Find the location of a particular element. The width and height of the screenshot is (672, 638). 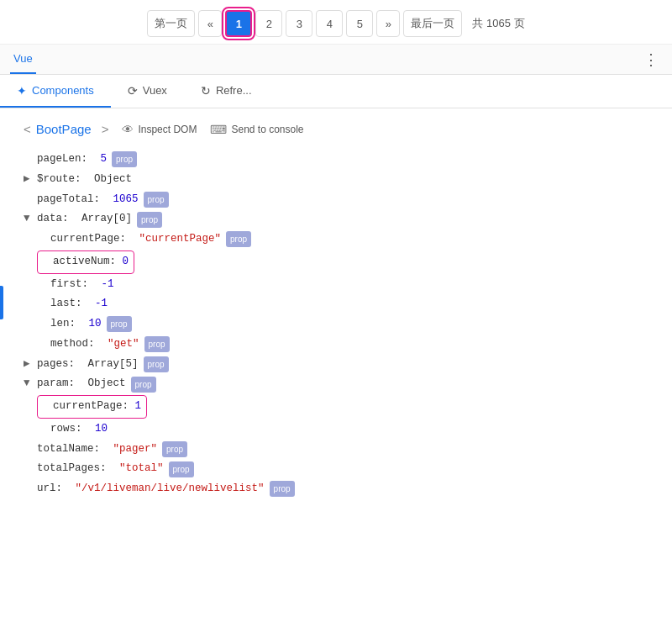

prop-line-0: pageLen: 5prop is located at coordinates (348, 160).